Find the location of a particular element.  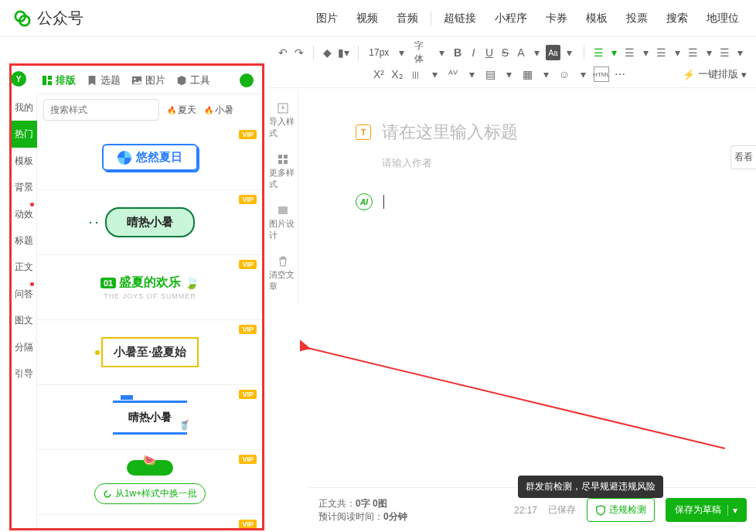

clear-button: 清空文章 is located at coordinates (283, 274).